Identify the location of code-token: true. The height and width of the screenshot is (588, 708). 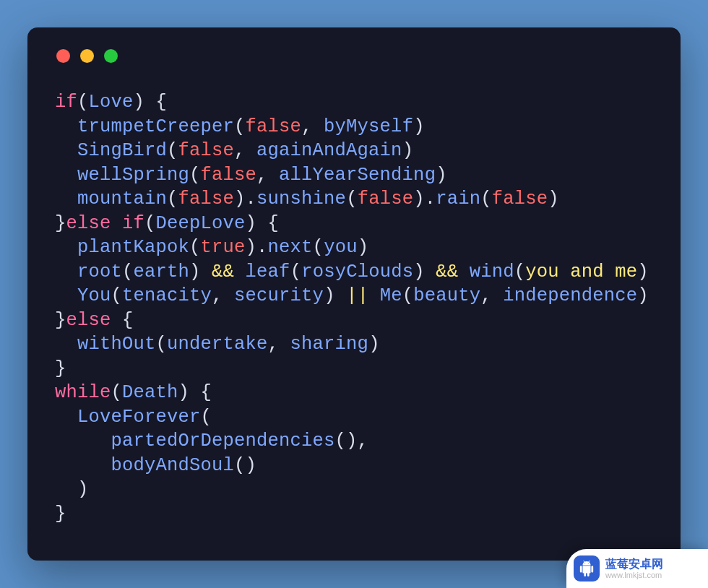
(223, 247).